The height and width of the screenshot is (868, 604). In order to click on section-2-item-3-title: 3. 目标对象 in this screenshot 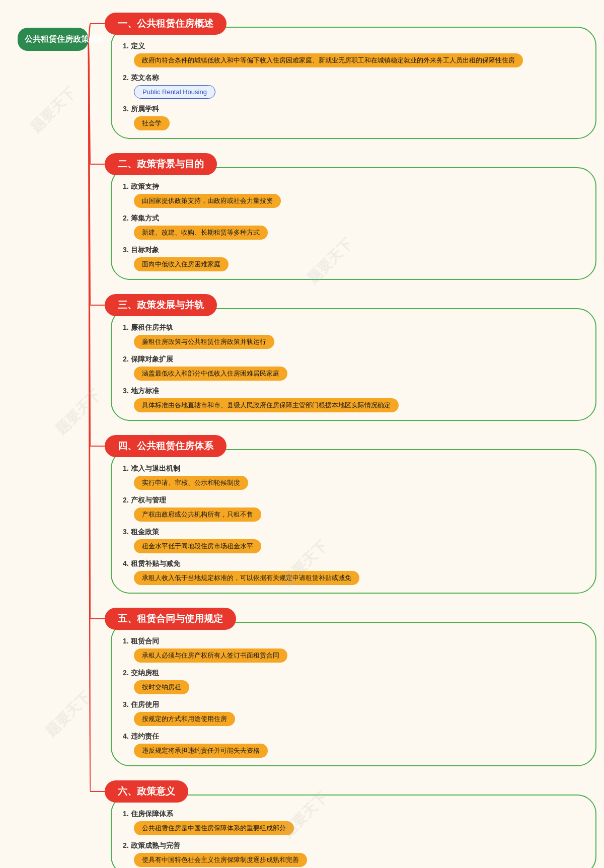, I will do `click(353, 250)`.